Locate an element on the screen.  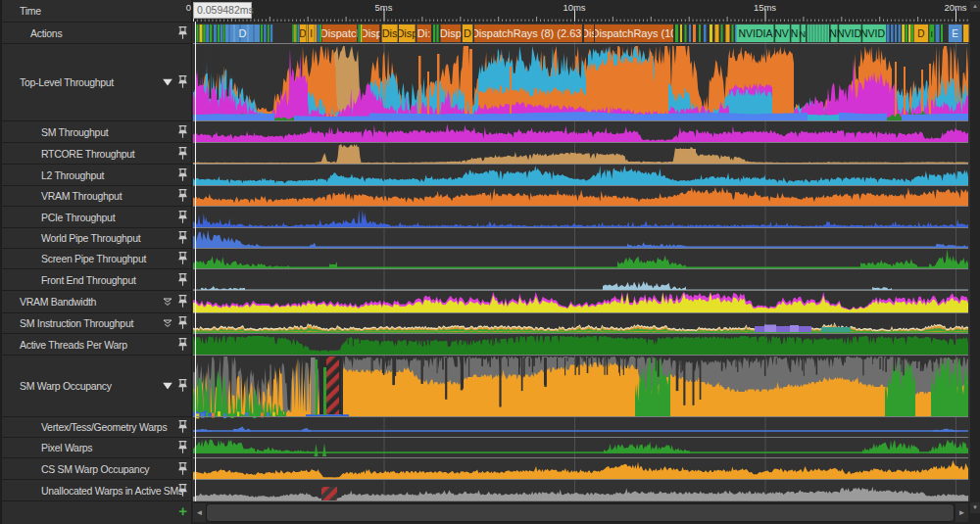
svg-text: 0 is located at coordinates (188, 8).